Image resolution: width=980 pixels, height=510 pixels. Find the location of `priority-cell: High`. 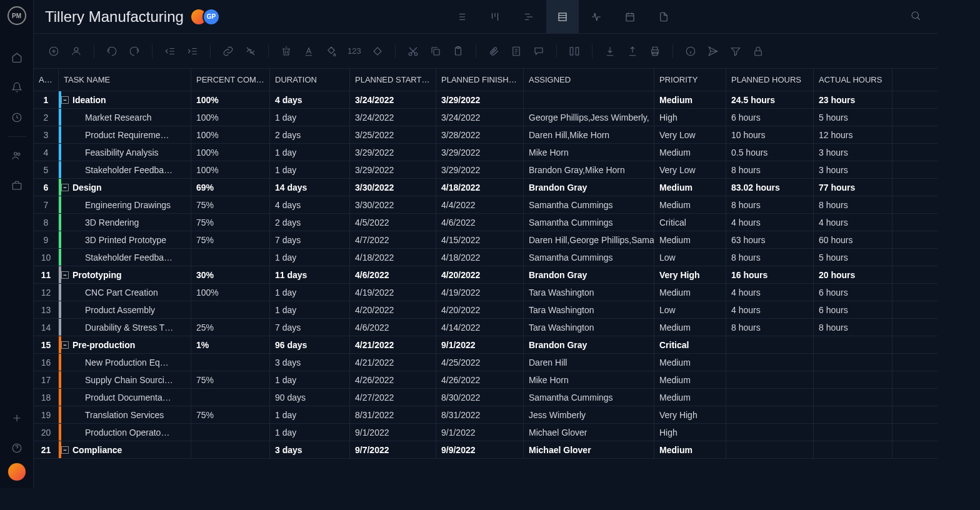

priority-cell: High is located at coordinates (690, 432).